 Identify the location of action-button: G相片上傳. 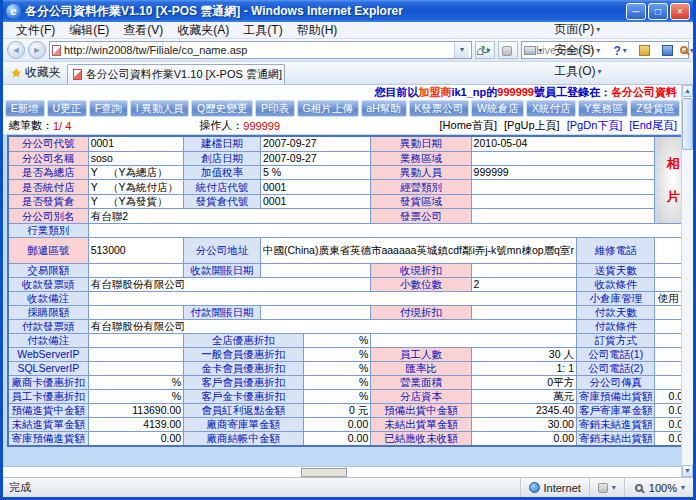
(328, 108).